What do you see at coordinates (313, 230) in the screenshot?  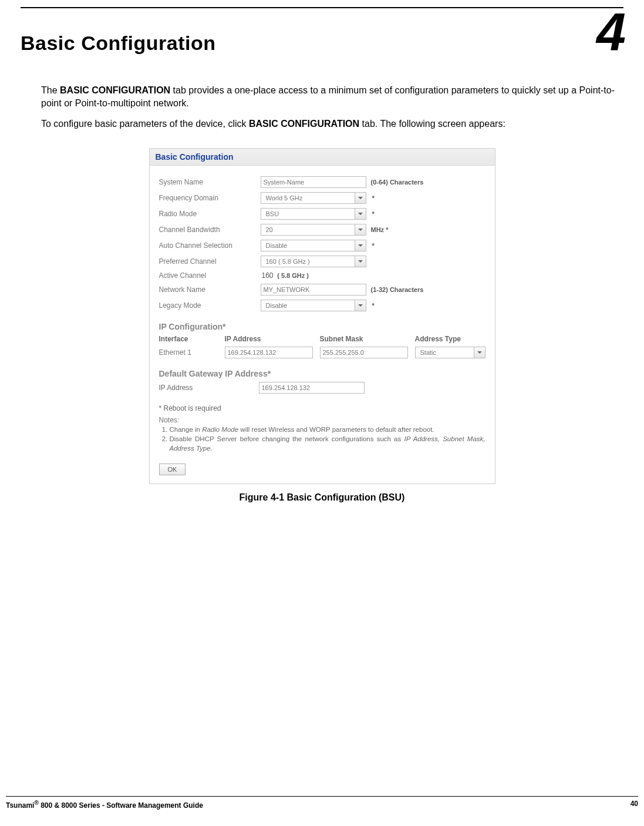 I see `chan-bw-select: 20` at bounding box center [313, 230].